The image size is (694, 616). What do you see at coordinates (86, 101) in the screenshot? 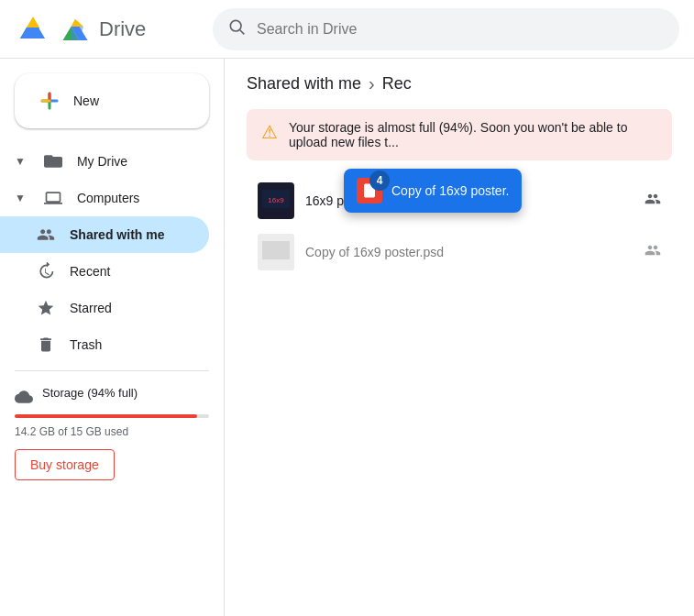
I see `new-button-label: New` at bounding box center [86, 101].